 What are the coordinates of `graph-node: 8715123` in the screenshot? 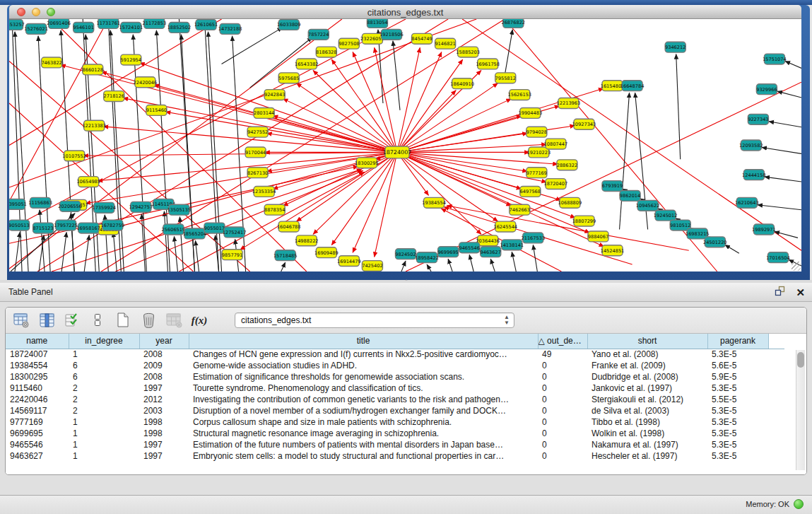 It's located at (42, 228).